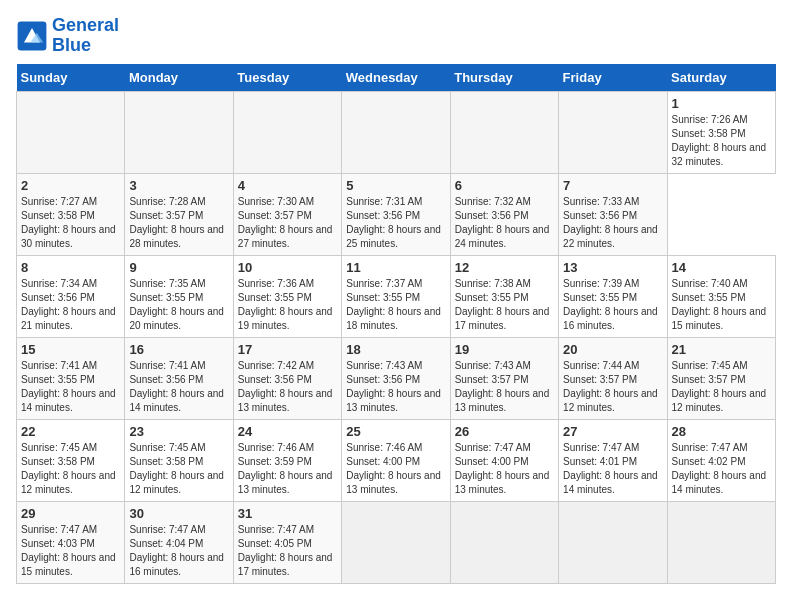  Describe the element at coordinates (396, 214) in the screenshot. I see `calendar-day-cell: 5Sunrise: 7:31 AMSunset: 3:56 PMDaylight…` at that location.